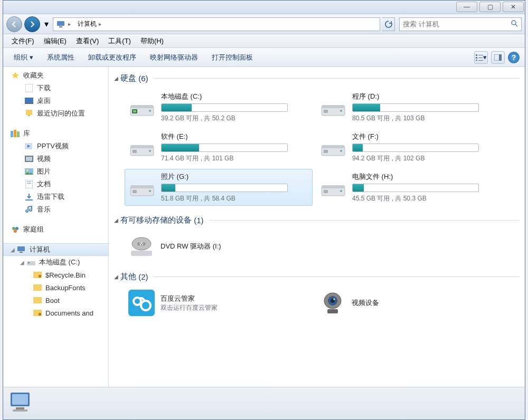  What do you see at coordinates (235, 137) in the screenshot?
I see `drive-name: 软件 (E:)` at bounding box center [235, 137].